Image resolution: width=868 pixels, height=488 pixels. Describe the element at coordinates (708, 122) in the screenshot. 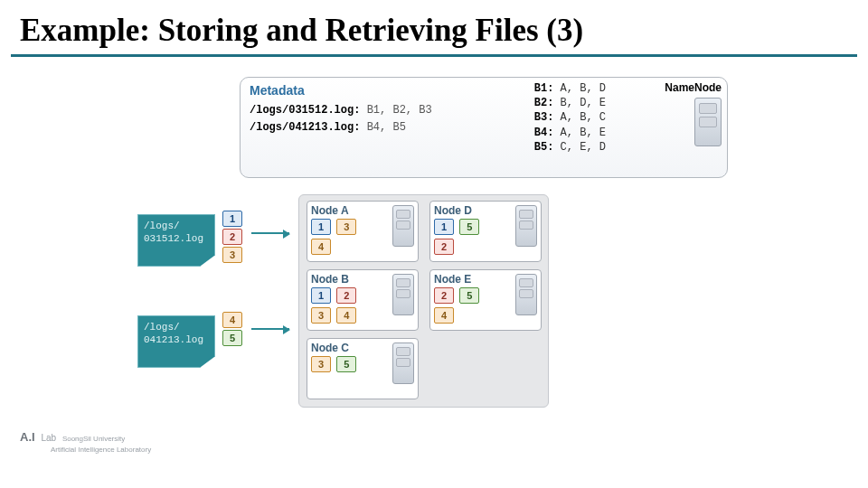

I see `server-icon` at that location.